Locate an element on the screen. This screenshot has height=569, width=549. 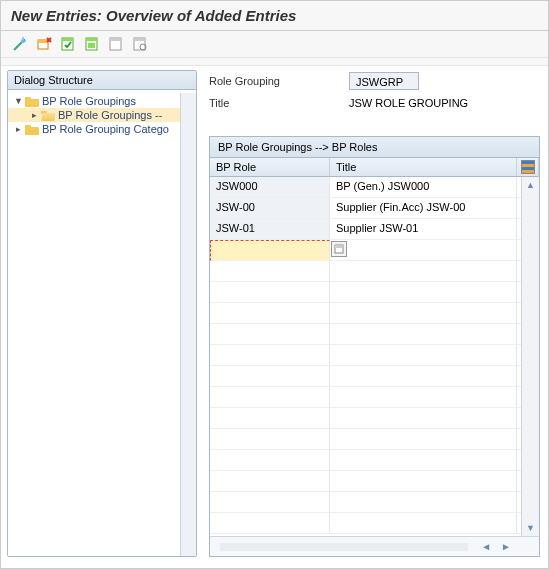
tree-header: Dialog Structure is located at coordinates (102, 80).